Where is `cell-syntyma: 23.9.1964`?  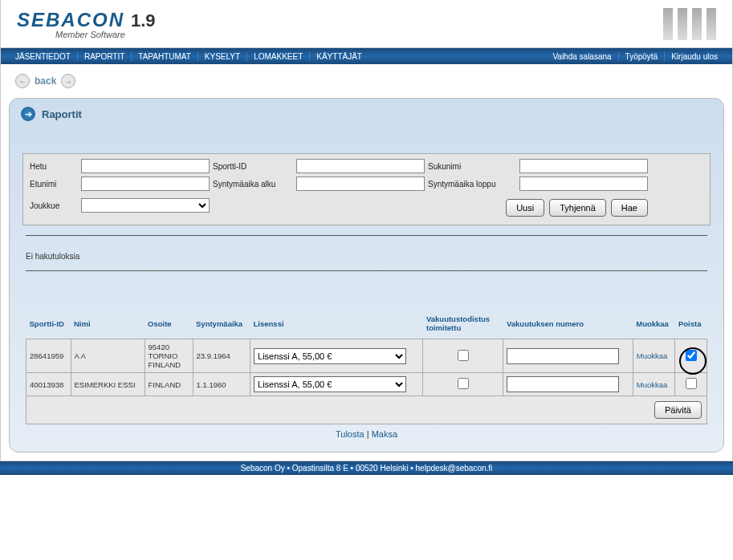
cell-syntyma: 23.9.1964 is located at coordinates (222, 356).